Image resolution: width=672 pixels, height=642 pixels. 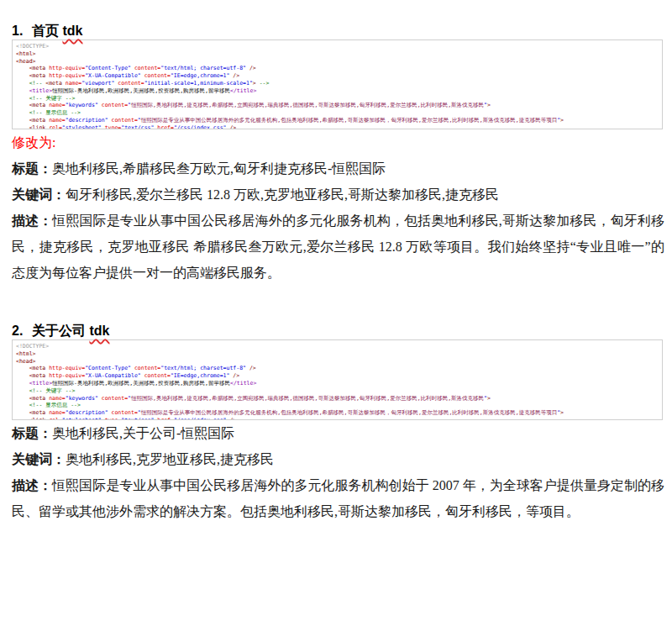 What do you see at coordinates (338, 498) in the screenshot?
I see `section2-description-line: 描述：恒熙国际是专业从事中国公民移居海外的多元化服务机构创始于 2007 年，为…` at bounding box center [338, 498].